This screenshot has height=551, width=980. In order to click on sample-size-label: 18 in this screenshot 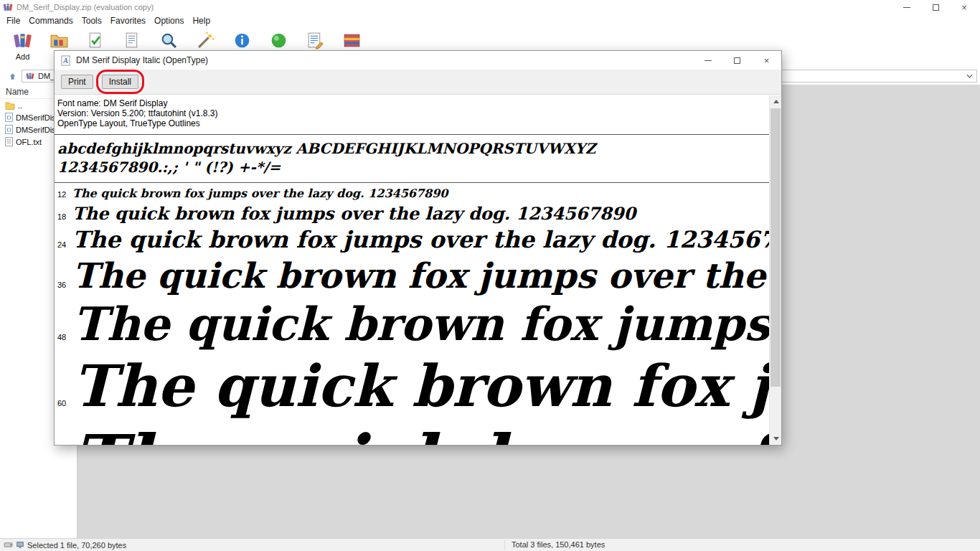, I will do `click(65, 217)`.